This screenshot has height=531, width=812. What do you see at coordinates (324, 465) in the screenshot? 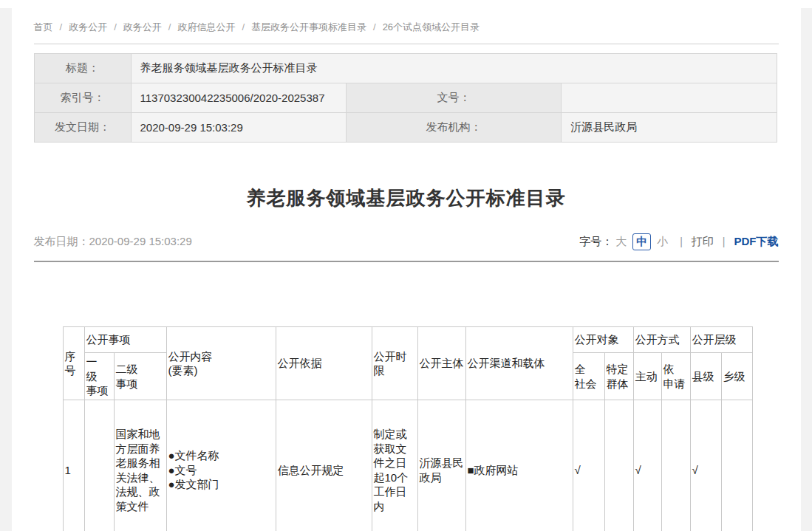
I see `cell-basis: 信息公开规定` at bounding box center [324, 465].